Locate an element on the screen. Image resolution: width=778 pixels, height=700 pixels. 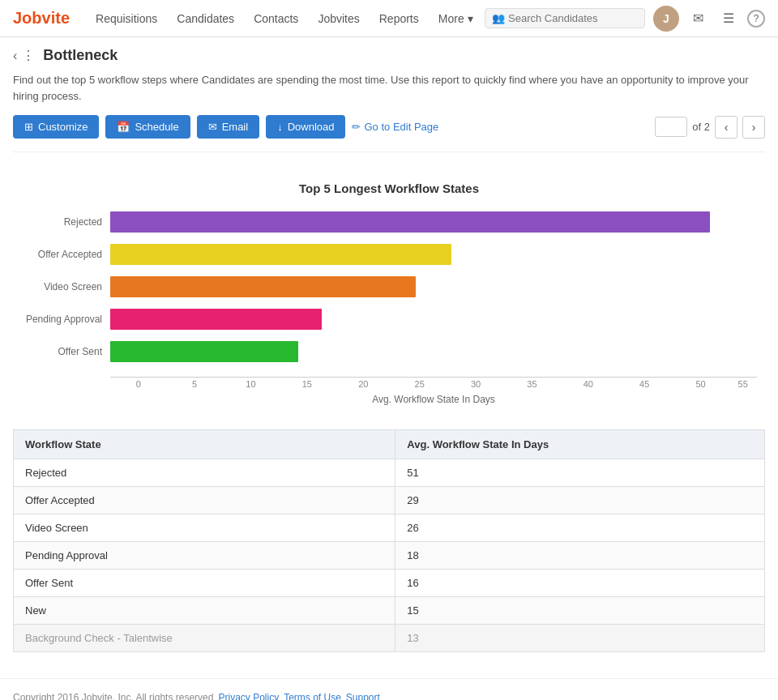
avatar: J is located at coordinates (666, 19).